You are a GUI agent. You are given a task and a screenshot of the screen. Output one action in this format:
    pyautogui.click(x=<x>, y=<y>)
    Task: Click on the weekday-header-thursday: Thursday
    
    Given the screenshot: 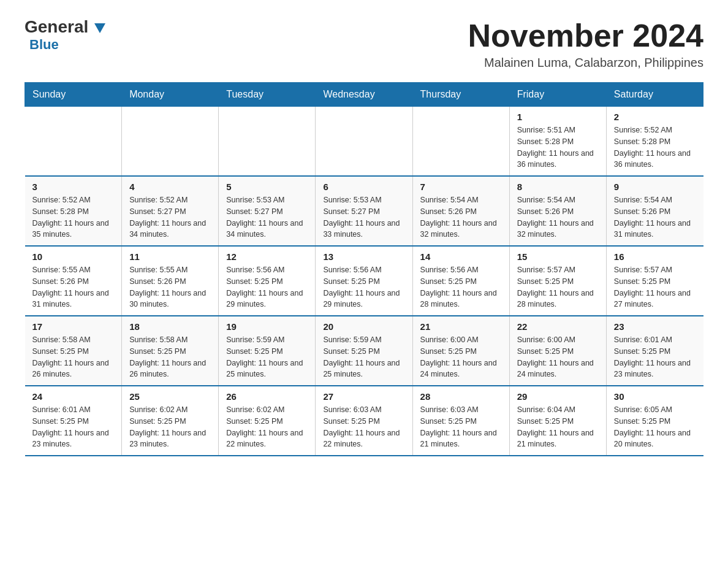 What is the action you would take?
    pyautogui.click(x=461, y=94)
    